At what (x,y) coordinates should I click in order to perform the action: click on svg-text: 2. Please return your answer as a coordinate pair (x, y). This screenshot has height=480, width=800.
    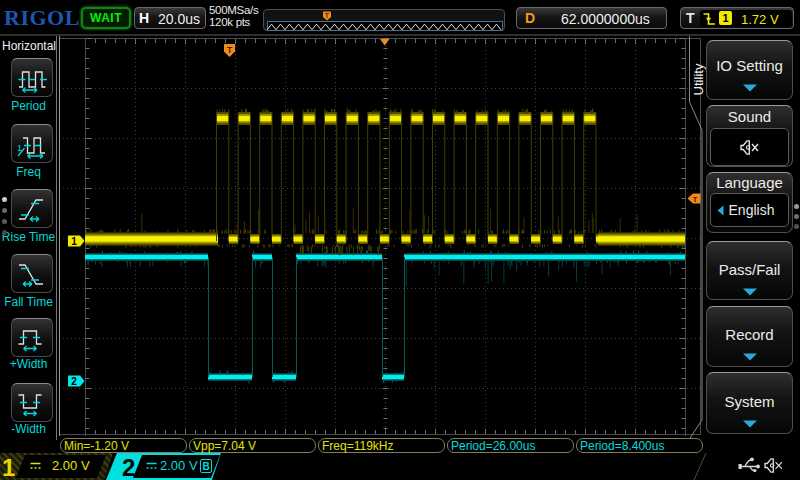
    Looking at the image, I should click on (74, 382).